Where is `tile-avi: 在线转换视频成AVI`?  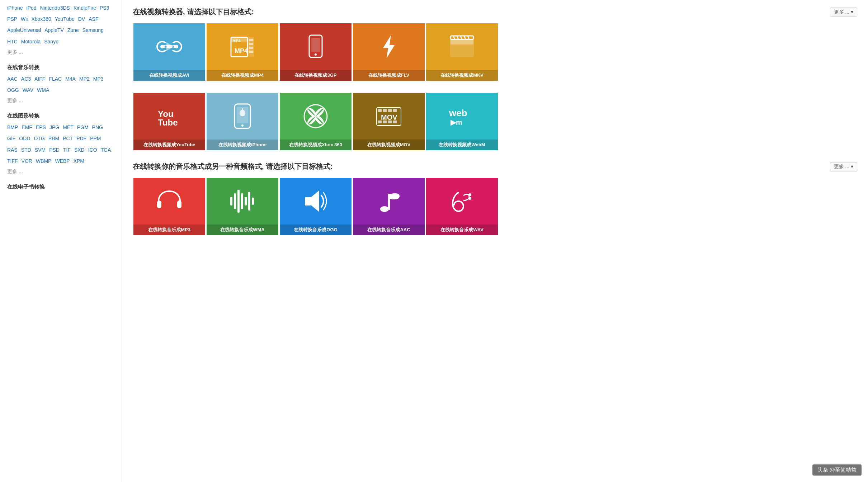
tile-avi: 在线转换视频成AVI is located at coordinates (169, 52).